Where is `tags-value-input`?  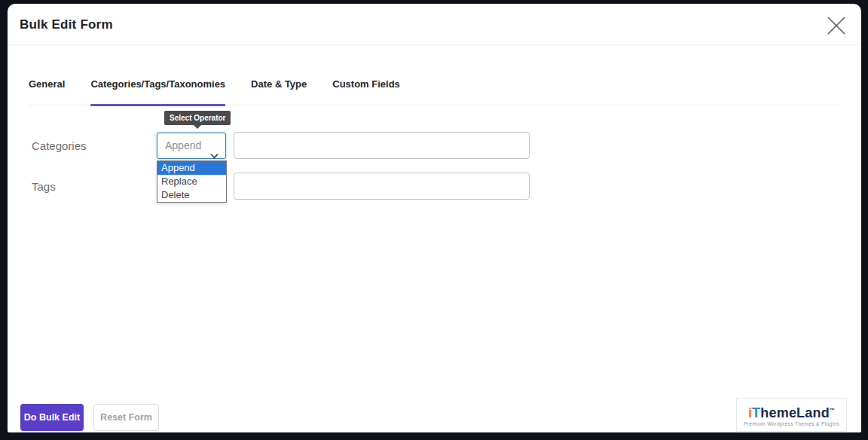 tags-value-input is located at coordinates (381, 186).